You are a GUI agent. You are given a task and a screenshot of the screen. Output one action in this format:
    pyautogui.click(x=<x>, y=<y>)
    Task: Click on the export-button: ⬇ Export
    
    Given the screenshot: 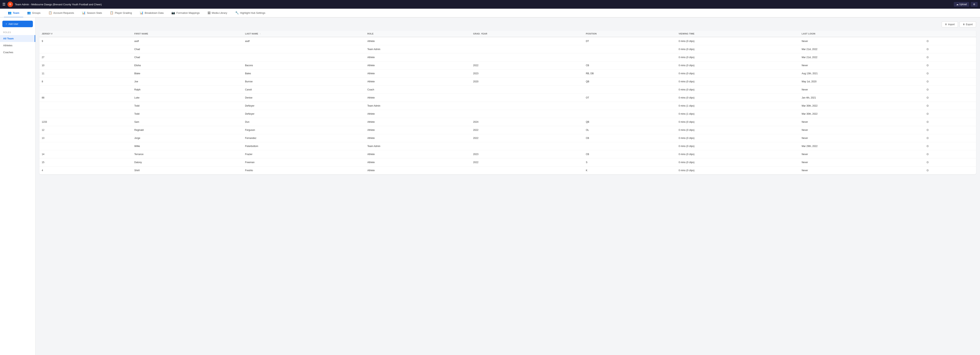 What is the action you would take?
    pyautogui.click(x=968, y=24)
    